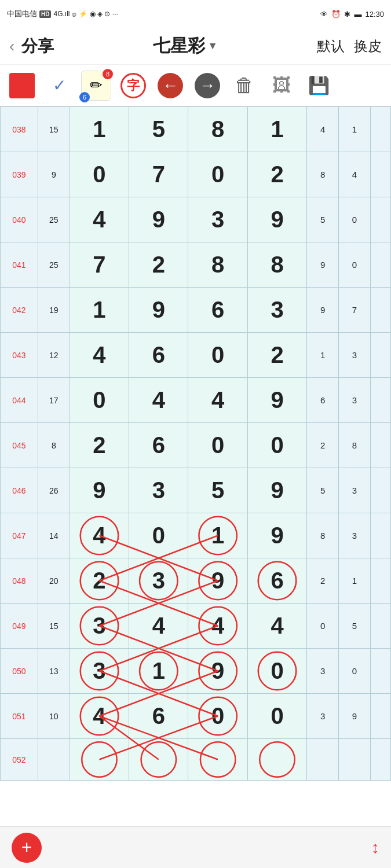 This screenshot has width=391, height=868. I want to click on default-button: 默认, so click(331, 46).